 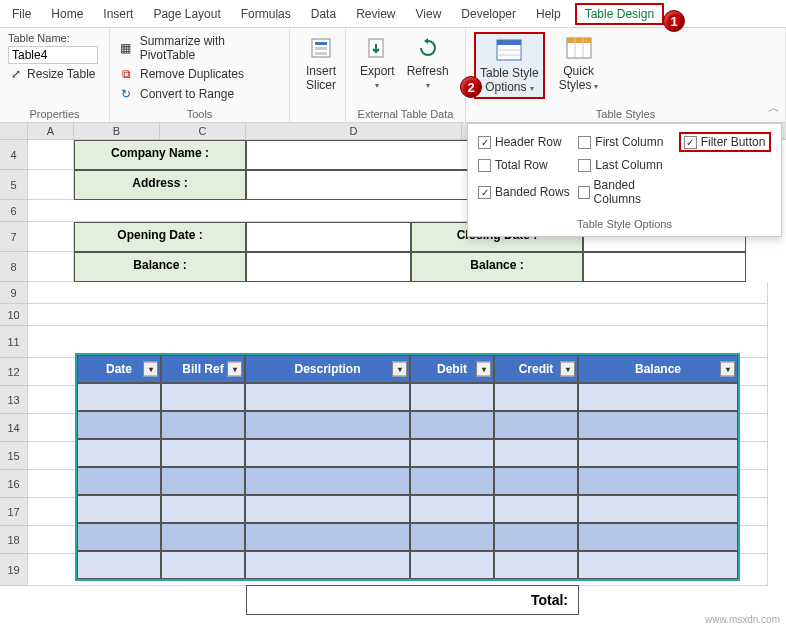 What do you see at coordinates (658, 369) in the screenshot?
I see `col-balance: Balance▾` at bounding box center [658, 369].